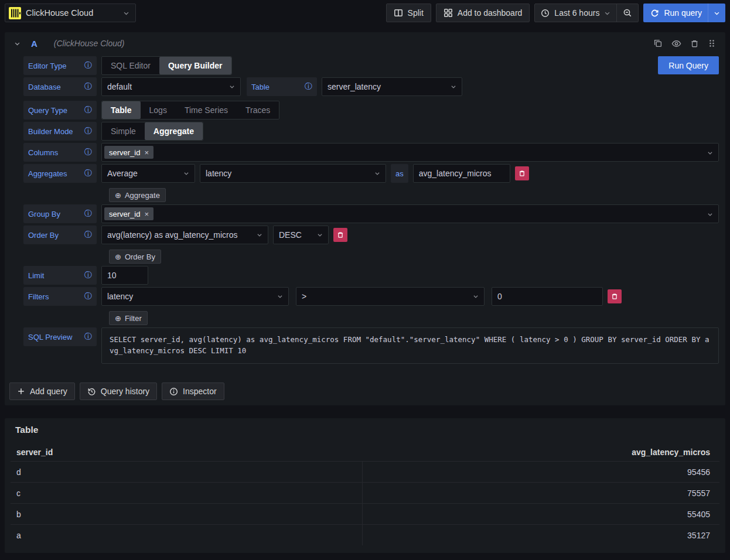 Image resolution: width=730 pixels, height=560 pixels. I want to click on cell-avg-latency: 55405, so click(541, 514).